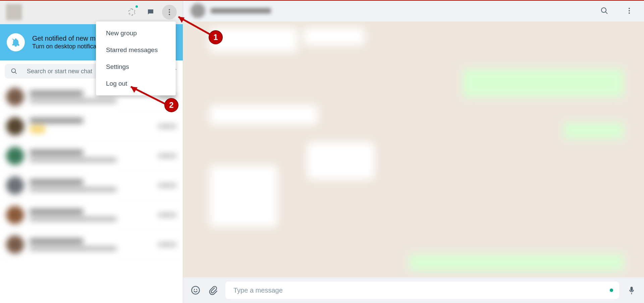 Image resolution: width=644 pixels, height=303 pixels. What do you see at coordinates (16, 42) in the screenshot?
I see `bell-off-icon` at bounding box center [16, 42].